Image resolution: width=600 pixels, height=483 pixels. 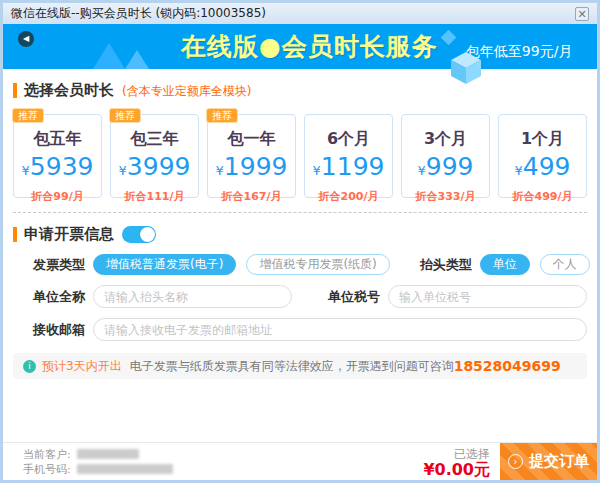 I want to click on plan-price: ¥1199, so click(x=348, y=169).